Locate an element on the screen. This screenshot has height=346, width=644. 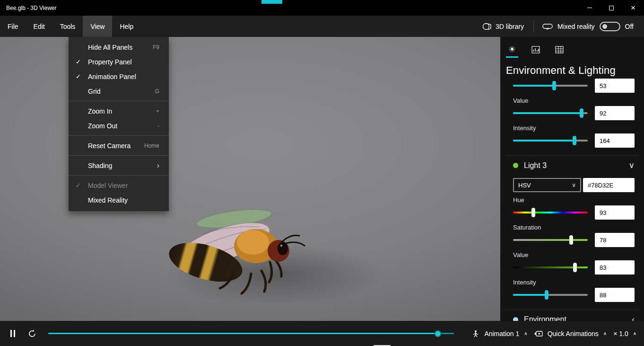
pause-icon is located at coordinates (11, 333).